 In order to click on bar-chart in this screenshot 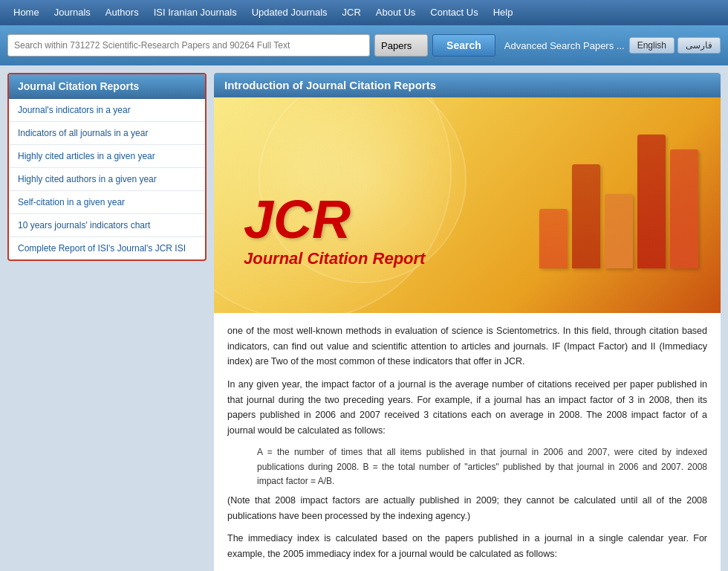, I will do `click(619, 194)`.